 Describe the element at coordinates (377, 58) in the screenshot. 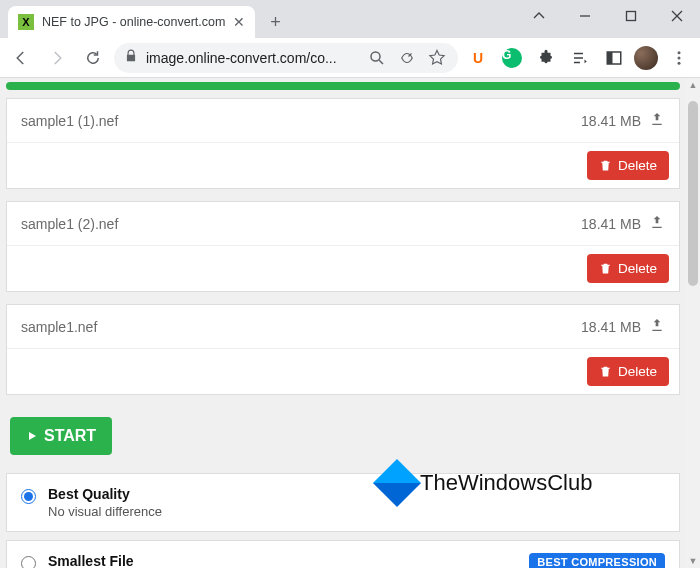

I see `zoom-icon` at that location.